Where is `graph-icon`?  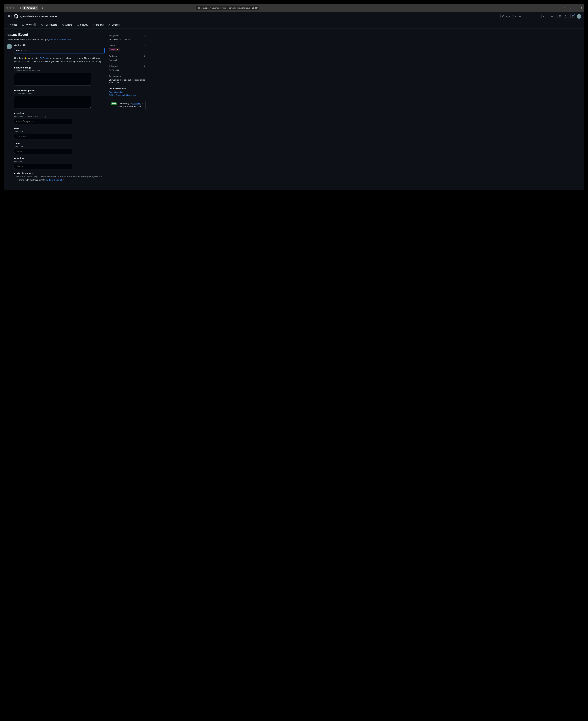
graph-icon is located at coordinates (93, 25).